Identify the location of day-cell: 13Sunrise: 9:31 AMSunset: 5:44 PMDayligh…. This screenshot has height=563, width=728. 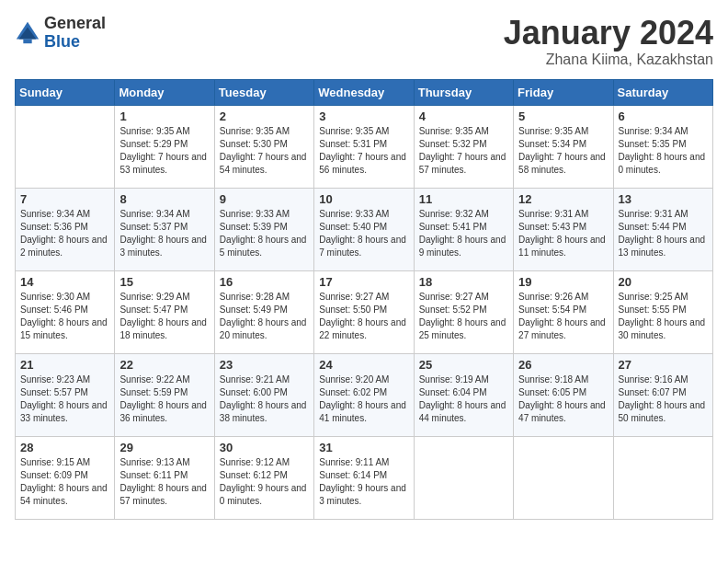
(663, 229).